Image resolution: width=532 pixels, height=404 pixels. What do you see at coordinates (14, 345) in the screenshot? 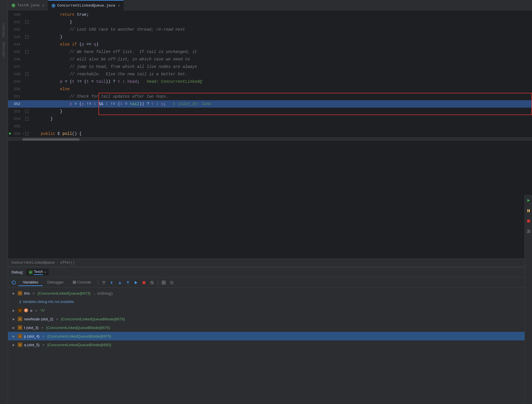
I see `expand-q: ▶` at bounding box center [14, 345].